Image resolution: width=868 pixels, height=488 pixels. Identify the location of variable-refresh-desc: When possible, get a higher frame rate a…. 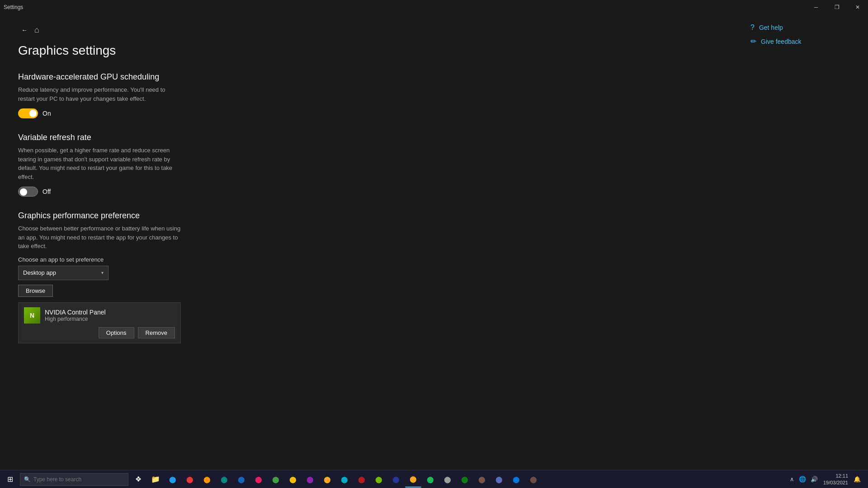
(99, 164).